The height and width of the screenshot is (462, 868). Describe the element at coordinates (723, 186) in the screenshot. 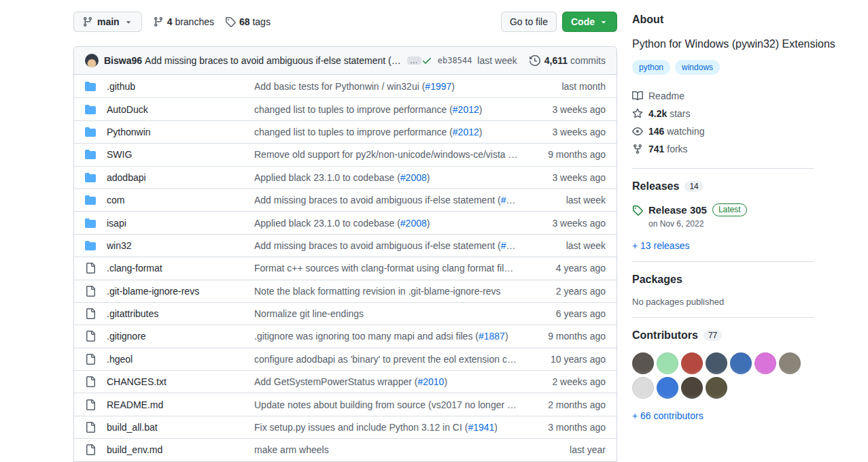

I see `releases-heading: Releases 14` at that location.